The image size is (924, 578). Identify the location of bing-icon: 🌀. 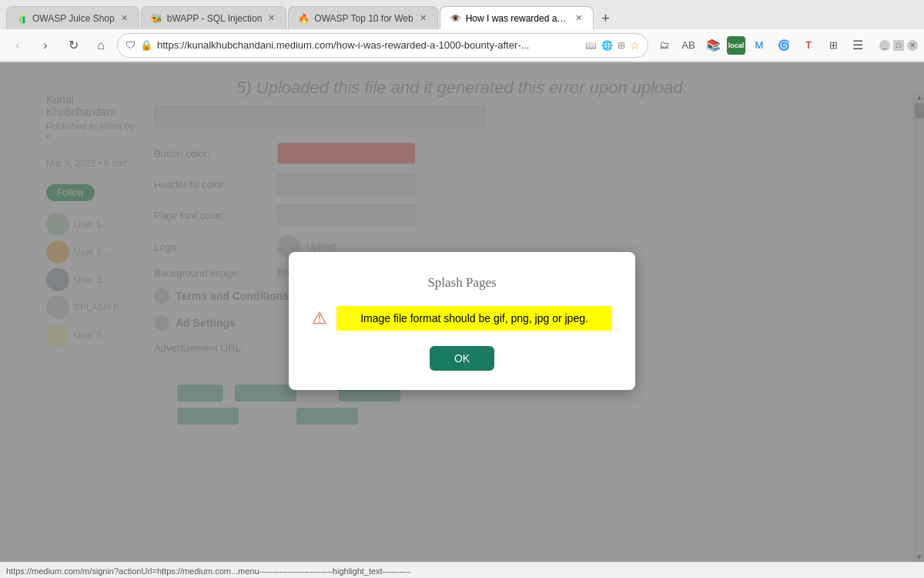
(784, 45).